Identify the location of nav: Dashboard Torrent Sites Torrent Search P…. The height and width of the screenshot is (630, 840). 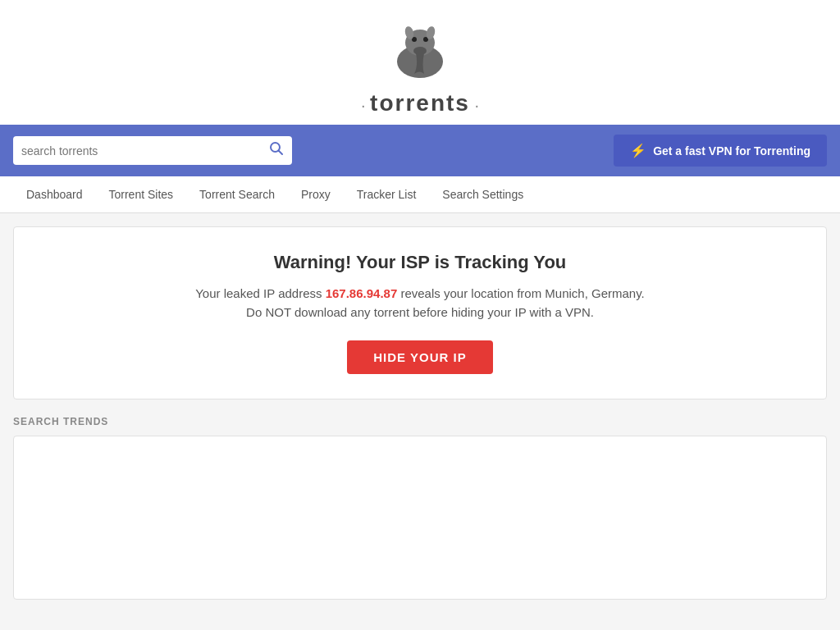
(420, 195).